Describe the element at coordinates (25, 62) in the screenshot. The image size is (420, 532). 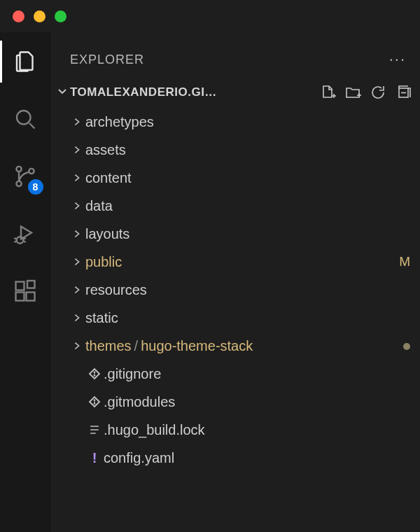
I see `activity-explorer` at that location.